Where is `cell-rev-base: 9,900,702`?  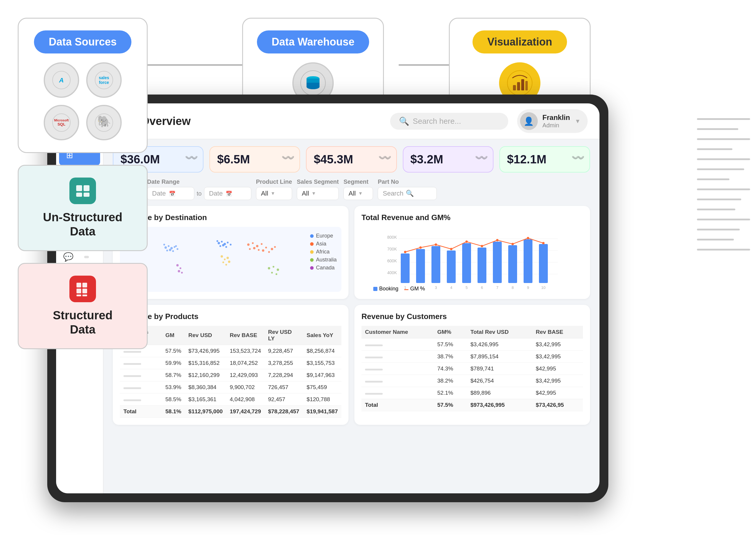
cell-rev-base: 9,900,702 is located at coordinates (246, 387).